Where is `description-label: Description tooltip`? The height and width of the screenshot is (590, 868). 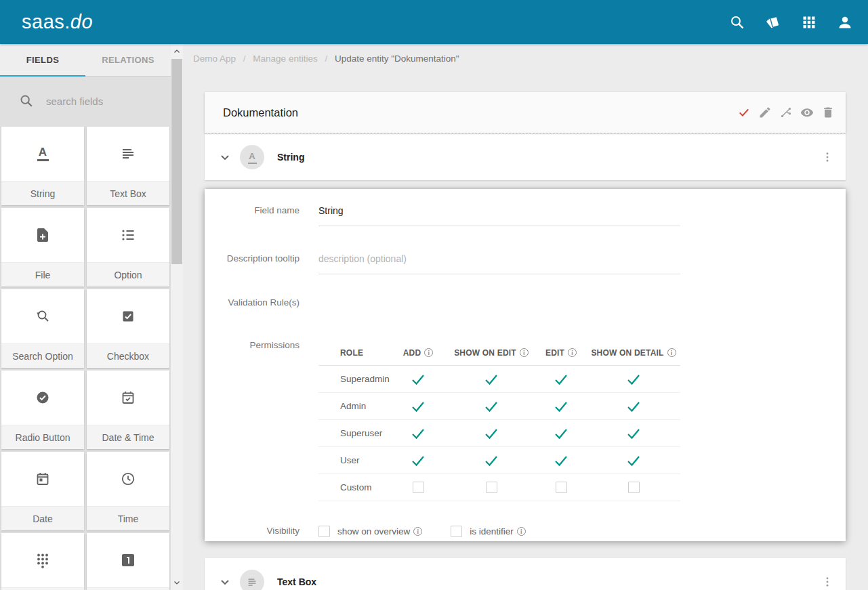
description-label: Description tooltip is located at coordinates (252, 264).